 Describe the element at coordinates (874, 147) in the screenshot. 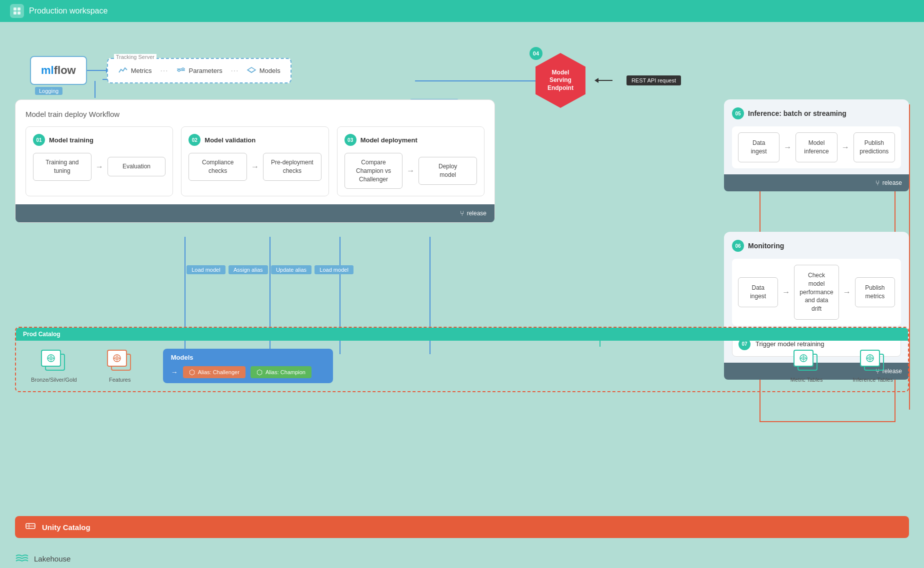

I see `publish-predictions-label: Publish predictions` at that location.